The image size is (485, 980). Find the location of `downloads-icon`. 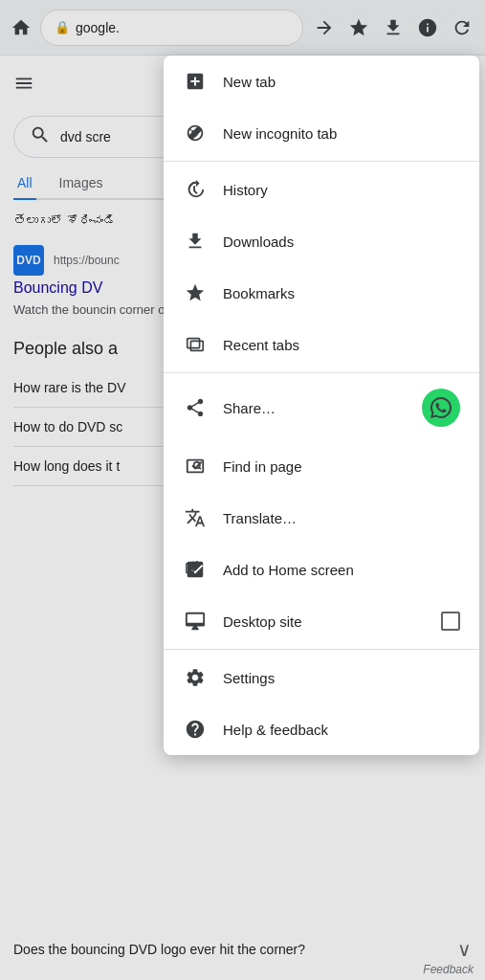

downloads-icon is located at coordinates (195, 241).